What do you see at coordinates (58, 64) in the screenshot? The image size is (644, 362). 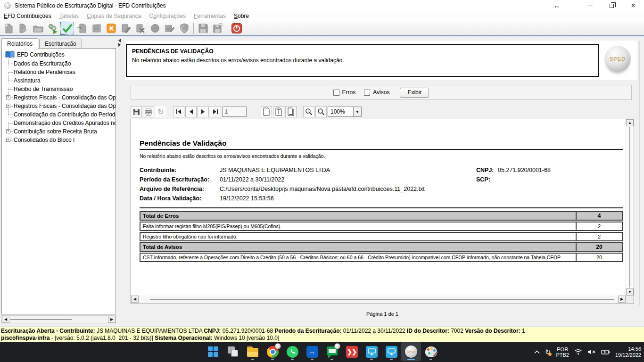 I see `tree-item: Dados da Escrituração` at bounding box center [58, 64].